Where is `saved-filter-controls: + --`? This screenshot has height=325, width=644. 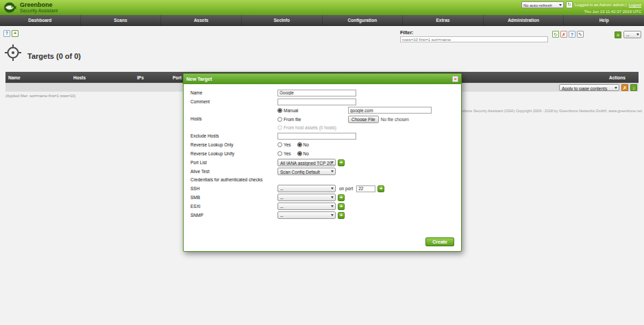 saved-filter-controls: + -- is located at coordinates (628, 34).